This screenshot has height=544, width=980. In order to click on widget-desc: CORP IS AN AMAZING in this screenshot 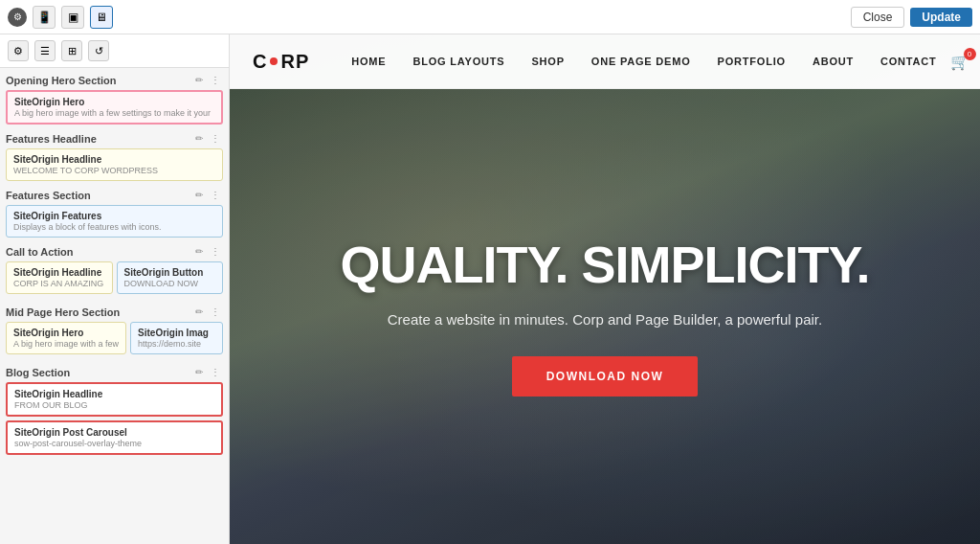, I will do `click(59, 283)`.